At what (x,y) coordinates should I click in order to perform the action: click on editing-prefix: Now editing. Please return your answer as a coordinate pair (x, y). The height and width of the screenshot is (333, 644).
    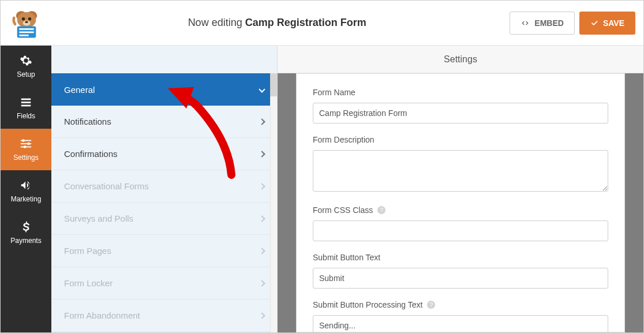
    Looking at the image, I should click on (217, 23).